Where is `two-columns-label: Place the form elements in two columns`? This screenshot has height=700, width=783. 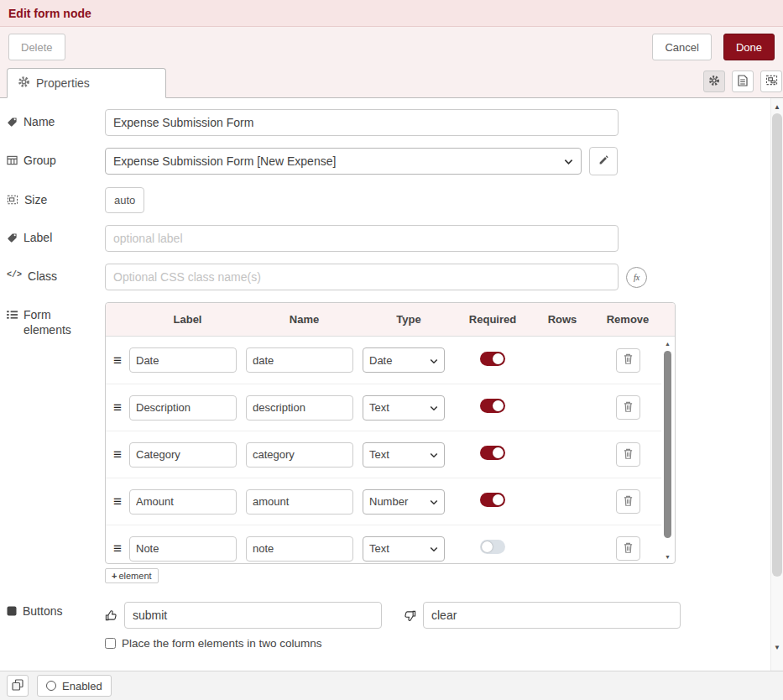
two-columns-label: Place the form elements in two columns is located at coordinates (222, 643).